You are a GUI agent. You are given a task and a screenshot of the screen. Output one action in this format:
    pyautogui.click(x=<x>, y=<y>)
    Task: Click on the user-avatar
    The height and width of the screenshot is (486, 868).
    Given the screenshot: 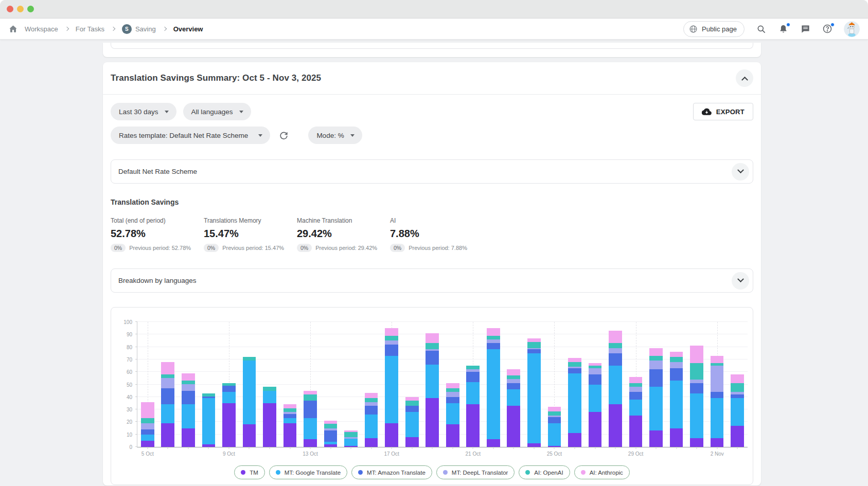 What is the action you would take?
    pyautogui.click(x=852, y=29)
    